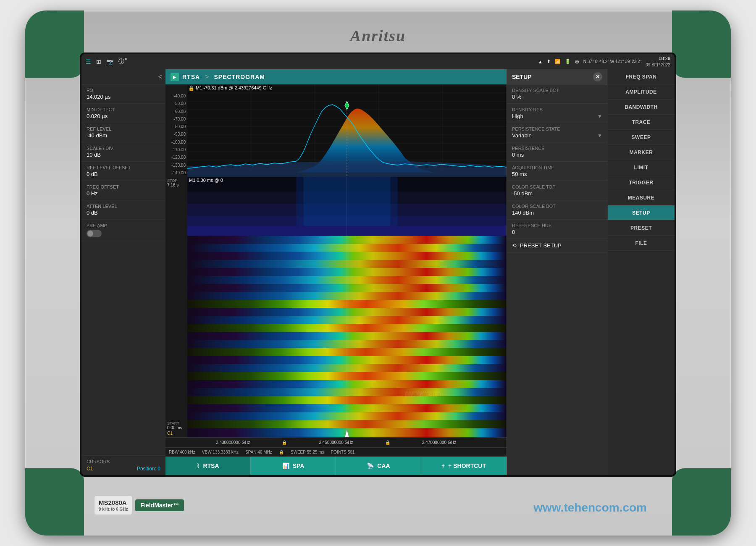 This screenshot has height=546, width=756. What do you see at coordinates (541, 245) in the screenshot?
I see `preset-setup-label: PRESET SETUP` at bounding box center [541, 245].